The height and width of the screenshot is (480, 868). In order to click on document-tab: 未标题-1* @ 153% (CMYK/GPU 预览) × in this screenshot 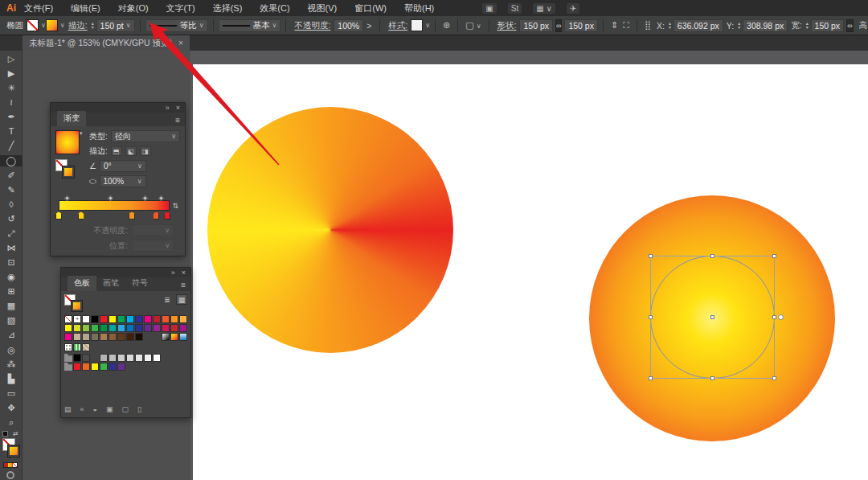, I will do `click(106, 43)`.